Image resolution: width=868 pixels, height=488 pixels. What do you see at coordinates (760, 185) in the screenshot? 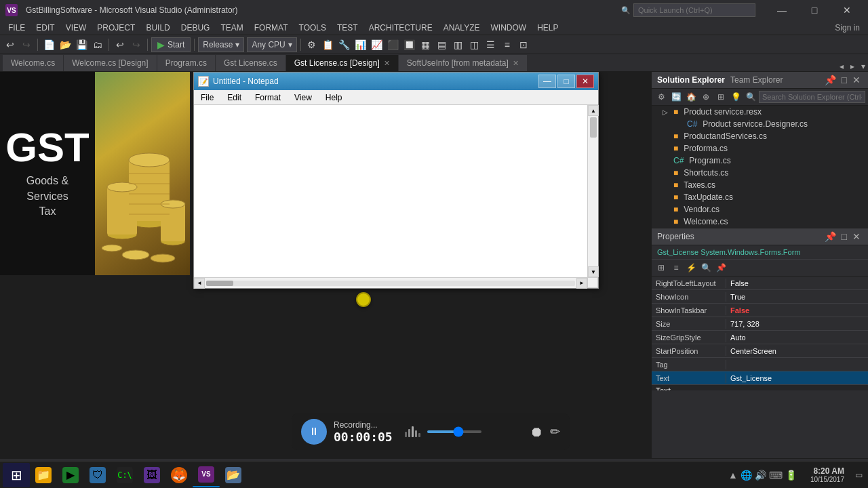
I see `tree-taxes: ■ Taxes.cs` at bounding box center [760, 185].